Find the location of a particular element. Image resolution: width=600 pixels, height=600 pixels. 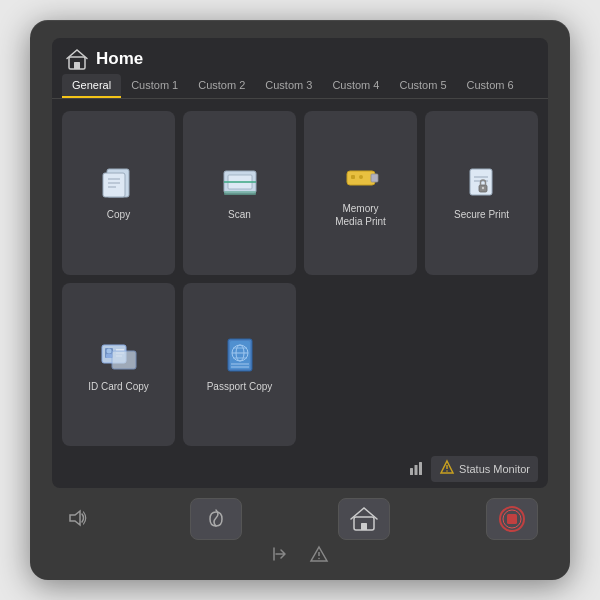

tab-custom1: Custom 1 is located at coordinates (154, 86).